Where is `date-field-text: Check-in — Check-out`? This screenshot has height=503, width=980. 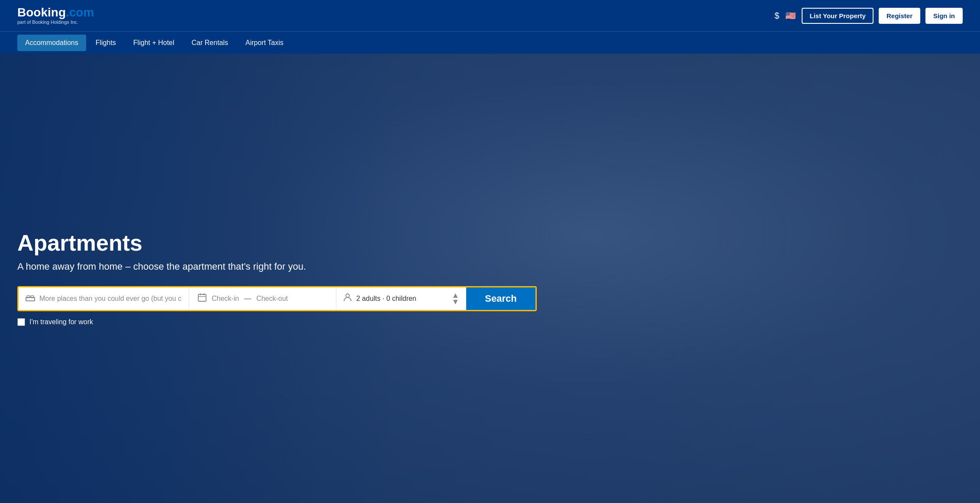
date-field-text: Check-in — Check-out is located at coordinates (250, 299).